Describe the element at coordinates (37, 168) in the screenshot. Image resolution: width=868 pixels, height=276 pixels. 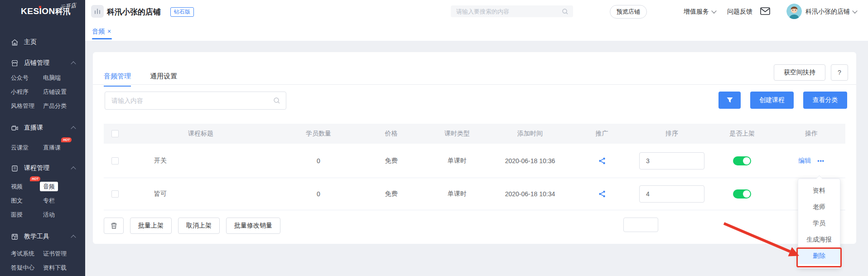
I see `section-label: 课程管理` at that location.